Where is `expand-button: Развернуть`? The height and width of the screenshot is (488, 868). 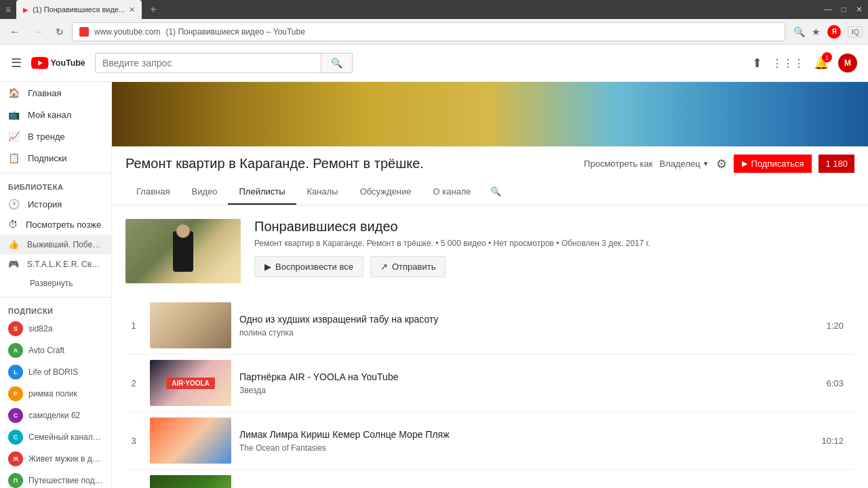 expand-button: Развернуть is located at coordinates (56, 283).